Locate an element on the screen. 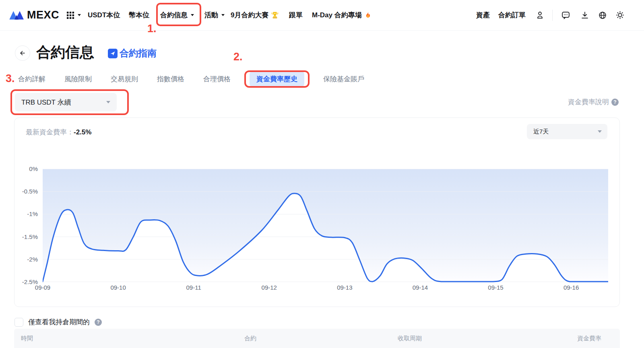 Image resolution: width=644 pixels, height=348 pixels. mexc-logo: MEXC is located at coordinates (34, 15).